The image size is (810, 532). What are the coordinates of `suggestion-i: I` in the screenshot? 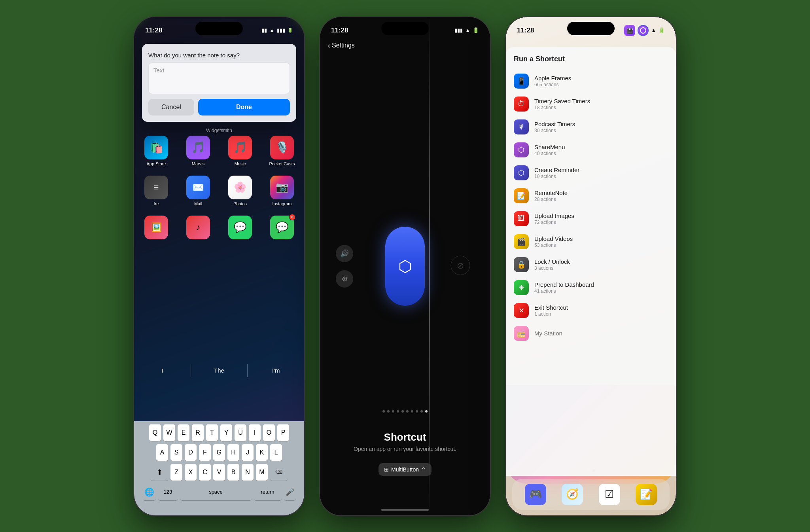 It's located at (163, 370).